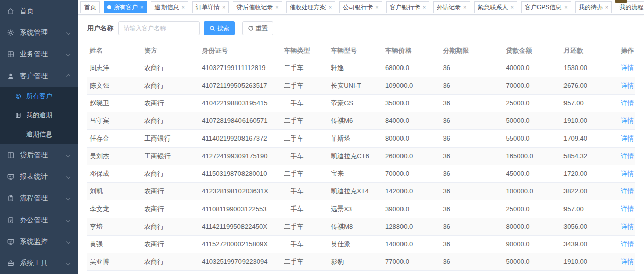 This screenshot has height=274, width=644. I want to click on tab-0: 首页, so click(90, 7).